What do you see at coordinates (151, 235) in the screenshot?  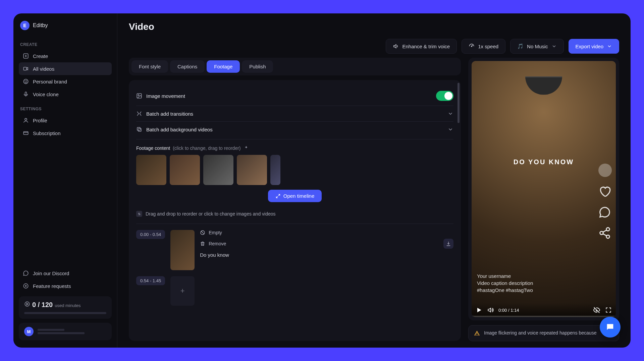 I see `segment-time: 0.00 - 0.54` at bounding box center [151, 235].